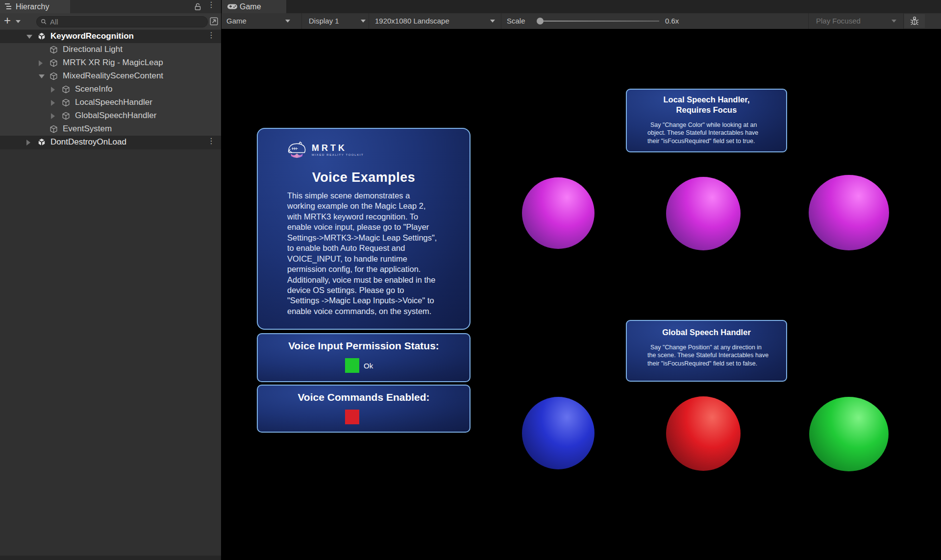 Image resolution: width=941 pixels, height=560 pixels. Describe the element at coordinates (915, 21) in the screenshot. I see `bug-icon` at that location.